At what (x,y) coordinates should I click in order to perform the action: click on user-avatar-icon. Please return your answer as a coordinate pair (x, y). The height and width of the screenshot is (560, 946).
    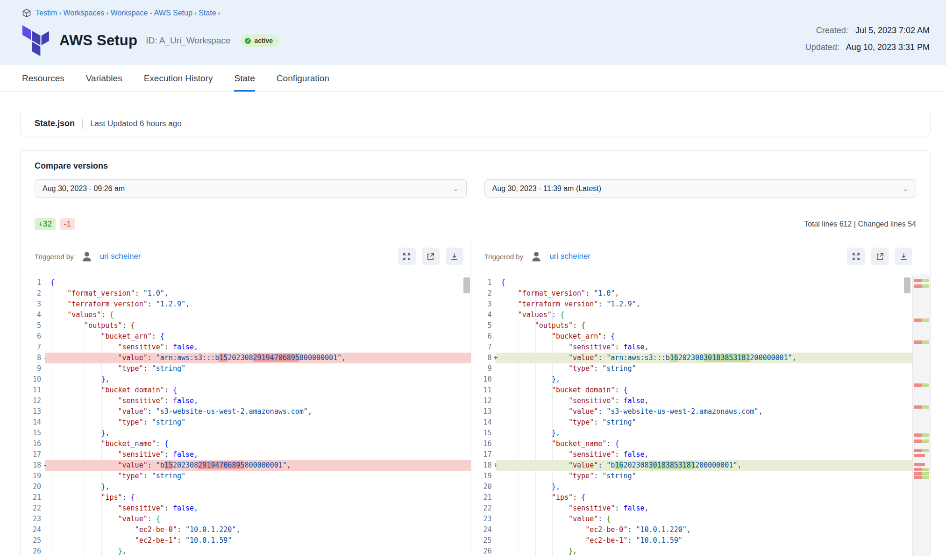
    Looking at the image, I should click on (536, 256).